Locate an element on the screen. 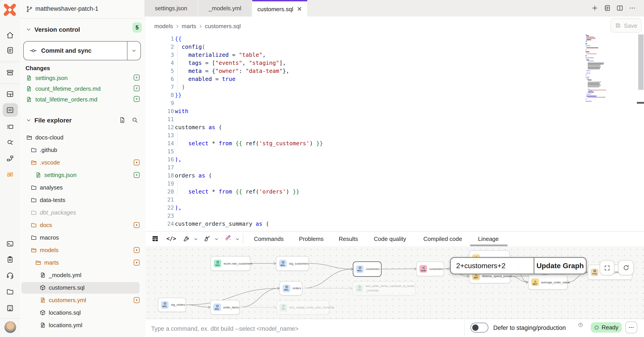 This screenshot has height=337, width=644. branch-header: matthewshaver-patch-1 is located at coordinates (82, 9).